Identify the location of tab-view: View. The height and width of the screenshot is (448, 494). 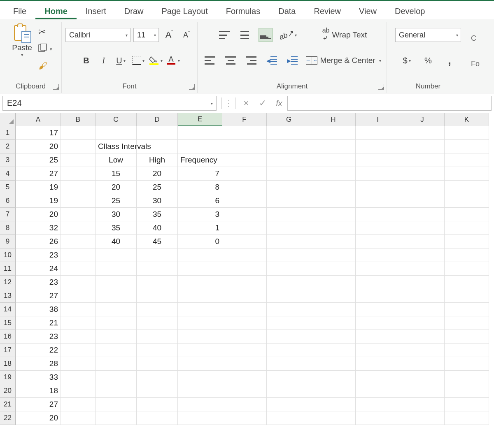
(368, 12).